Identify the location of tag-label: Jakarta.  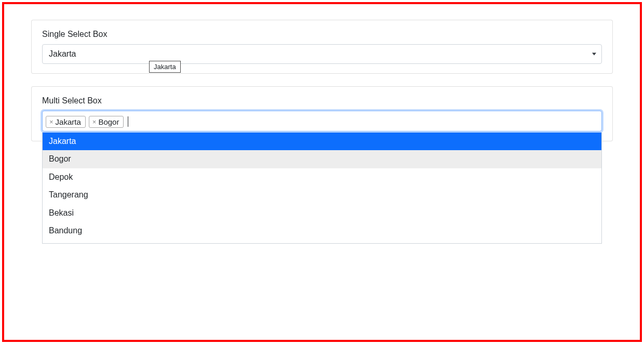
(69, 122).